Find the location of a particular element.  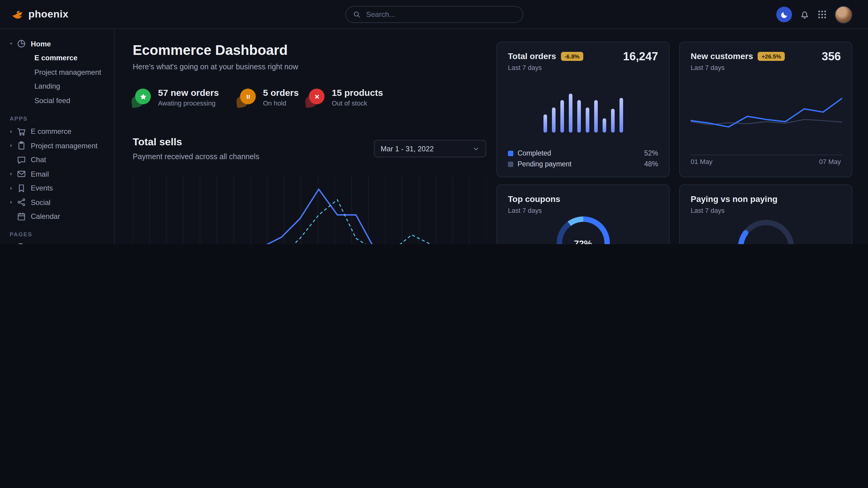

total-orders-card: Total orders -6.8% Last 7 days 16,247 Co… is located at coordinates (583, 109).